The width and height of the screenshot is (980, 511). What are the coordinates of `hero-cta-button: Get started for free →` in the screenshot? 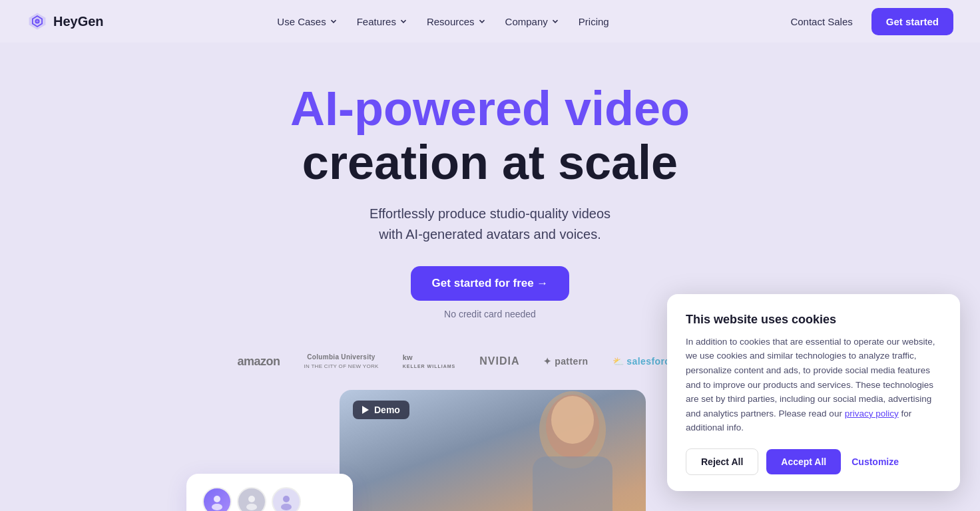 It's located at (490, 283).